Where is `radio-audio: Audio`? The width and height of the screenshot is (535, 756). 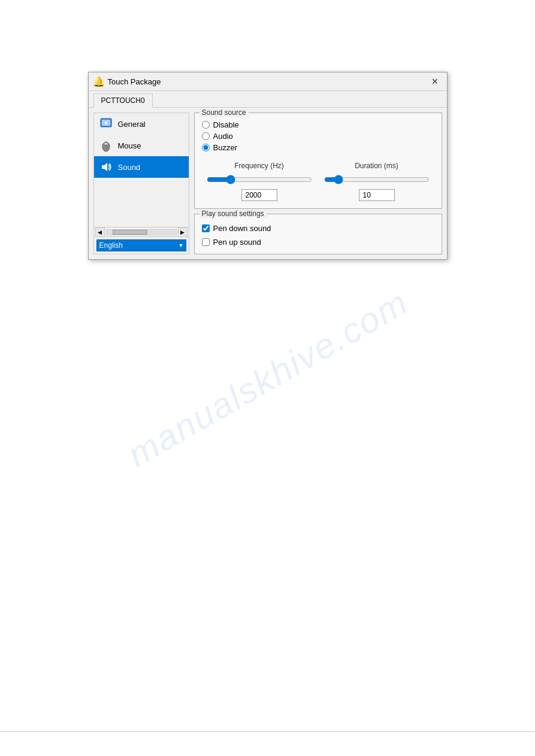
radio-audio: Audio is located at coordinates (318, 136).